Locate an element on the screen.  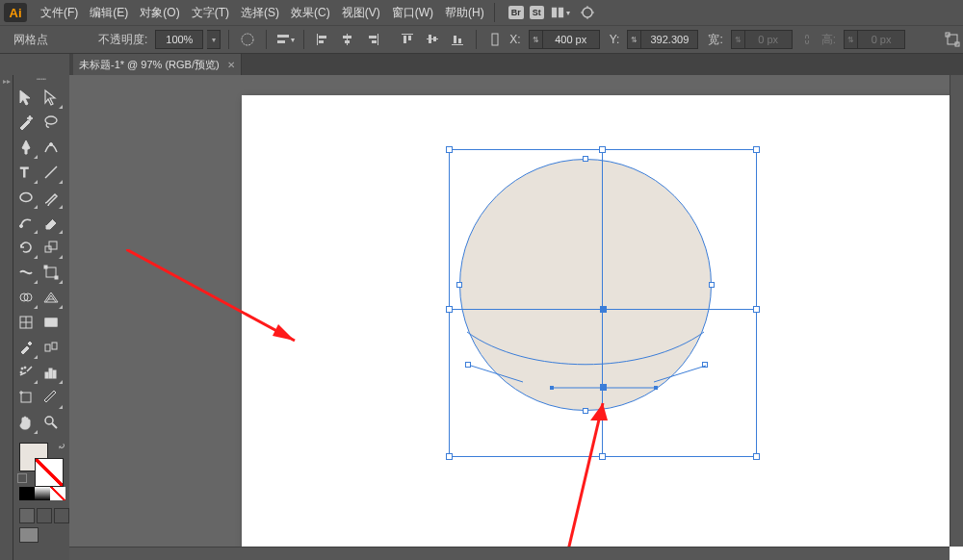
opacity-label: 不透明度: is located at coordinates (123, 40).